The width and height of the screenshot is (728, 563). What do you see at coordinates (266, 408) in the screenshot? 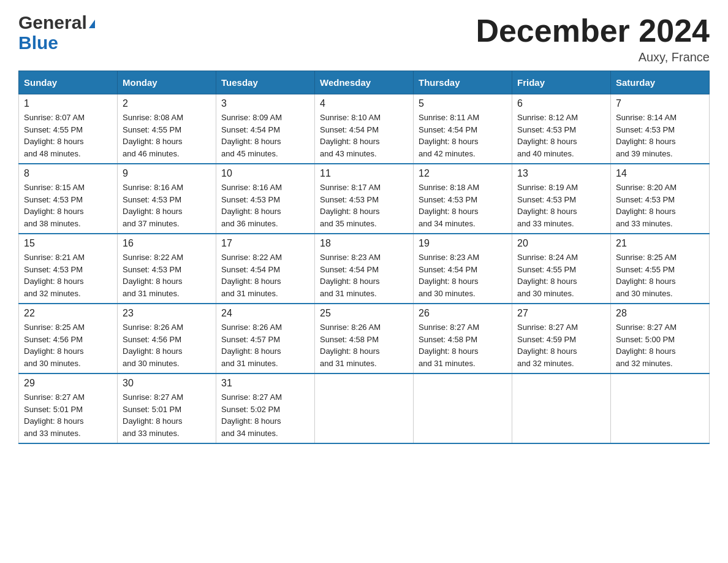
I see `day-cell: 31 Sunrise: 8:27 AM Sunset: 5:02 PM Dayl…` at bounding box center [266, 408].